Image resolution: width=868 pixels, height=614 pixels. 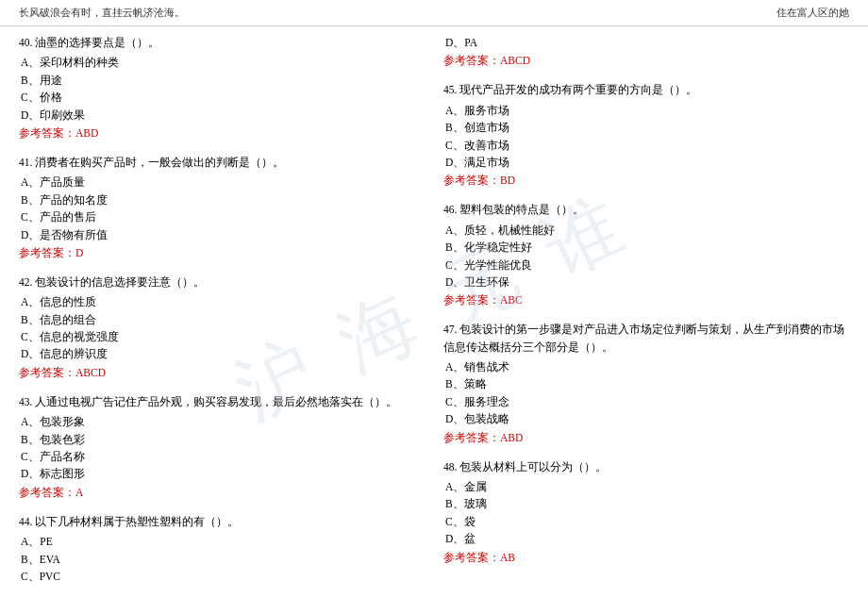 I want to click on answer-label: 参考答案：BD, so click(x=646, y=181).